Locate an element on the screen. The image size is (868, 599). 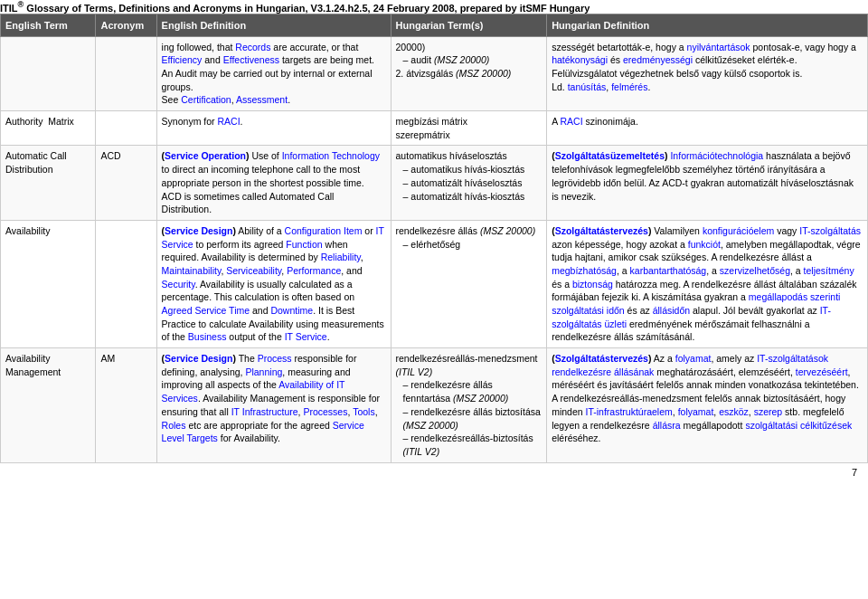
col-header-hungarian-definition: Hungarian Definition is located at coordinates (707, 25).